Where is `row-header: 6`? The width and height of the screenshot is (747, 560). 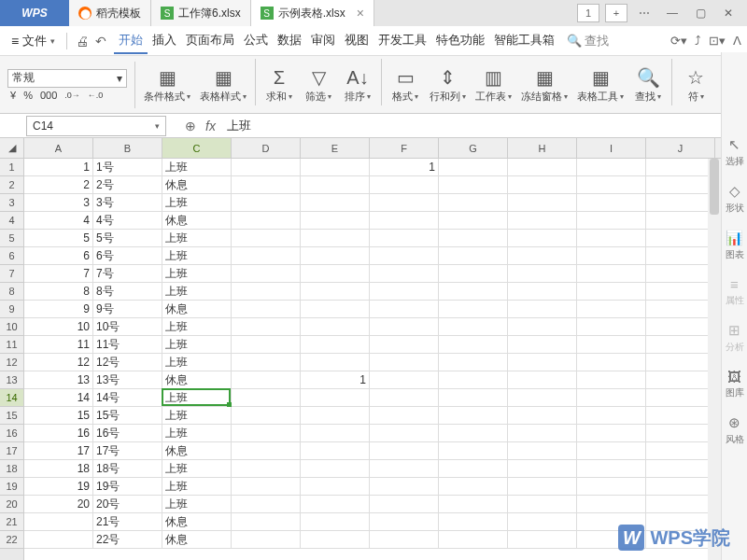
row-header: 6 is located at coordinates (11, 256).